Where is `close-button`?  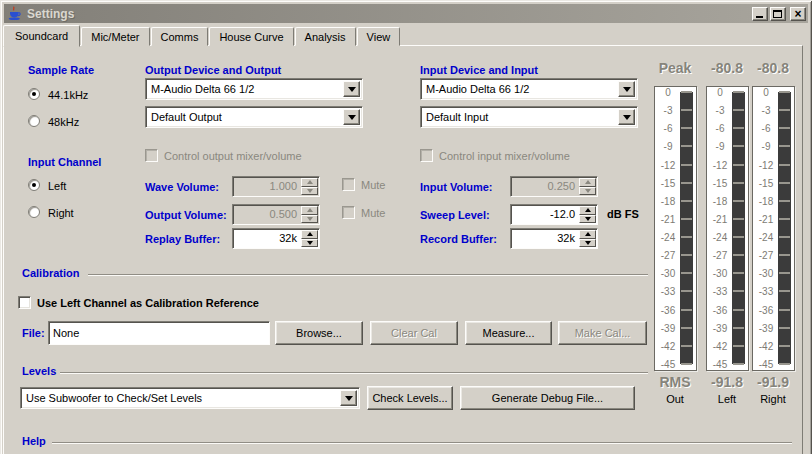
close-button is located at coordinates (798, 14).